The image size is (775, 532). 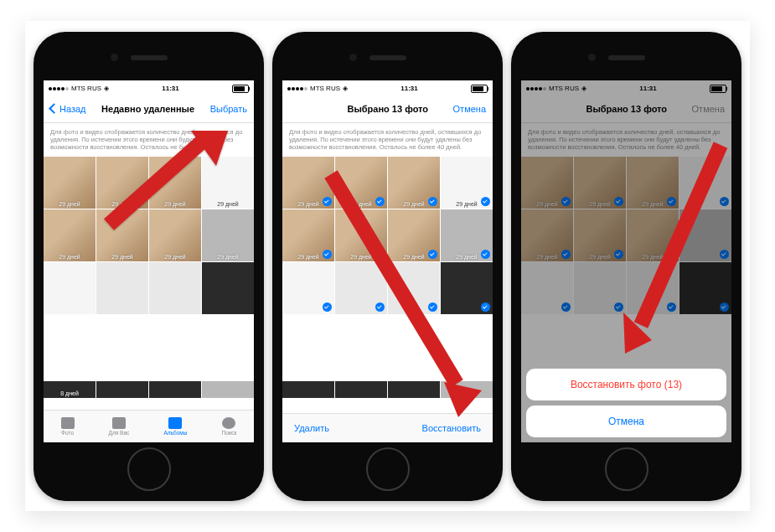 What do you see at coordinates (627, 421) in the screenshot?
I see `actionsheet-cancel-group: Отмена` at bounding box center [627, 421].